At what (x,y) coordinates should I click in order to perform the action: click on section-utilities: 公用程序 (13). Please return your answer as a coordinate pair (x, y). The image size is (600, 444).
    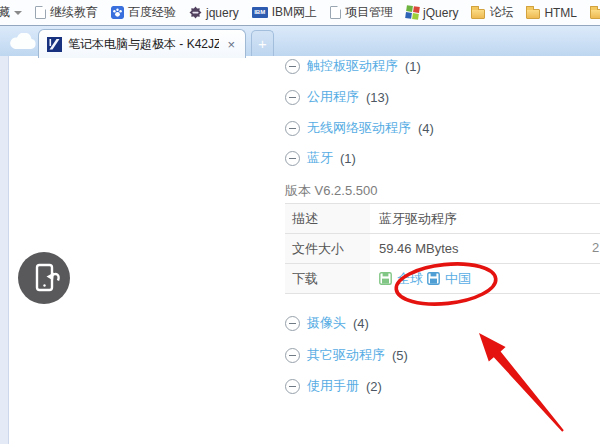
    Looking at the image, I should click on (337, 97).